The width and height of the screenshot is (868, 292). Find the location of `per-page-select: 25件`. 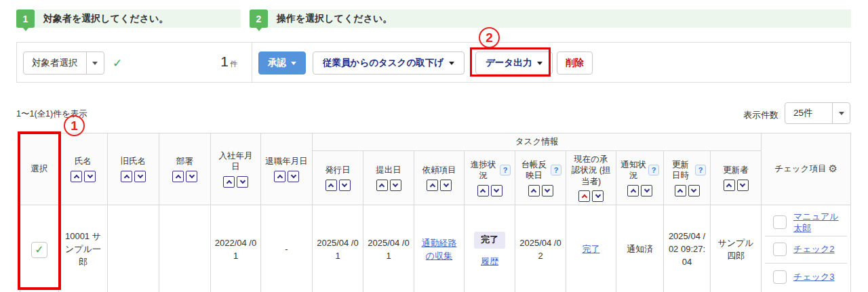

per-page-select: 25件 is located at coordinates (818, 113).